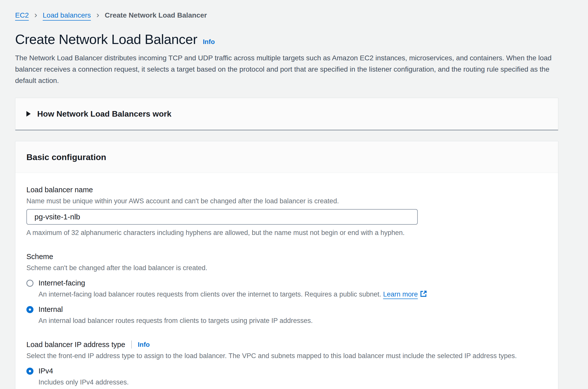  What do you see at coordinates (287, 364) in the screenshot?
I see `ip-address-type-group: Load balancer IP address type Info Selec…` at bounding box center [287, 364].